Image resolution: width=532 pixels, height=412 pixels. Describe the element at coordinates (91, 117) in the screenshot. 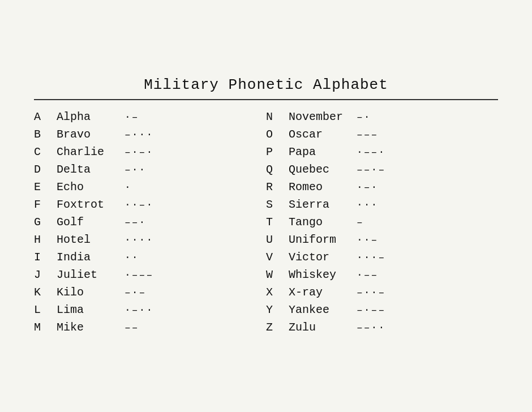

I see `phonetic-word: Alpha` at that location.